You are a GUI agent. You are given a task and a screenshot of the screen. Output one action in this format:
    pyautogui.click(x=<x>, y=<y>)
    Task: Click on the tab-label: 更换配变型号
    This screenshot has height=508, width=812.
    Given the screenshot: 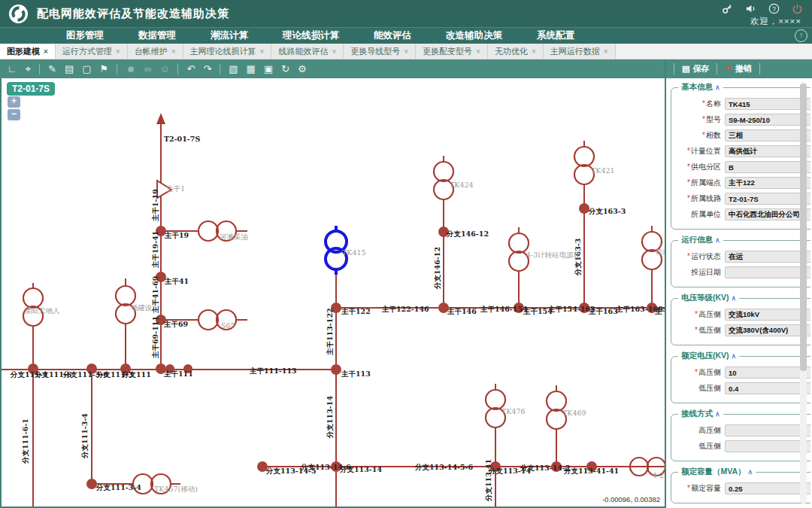 What is the action you would take?
    pyautogui.click(x=447, y=51)
    